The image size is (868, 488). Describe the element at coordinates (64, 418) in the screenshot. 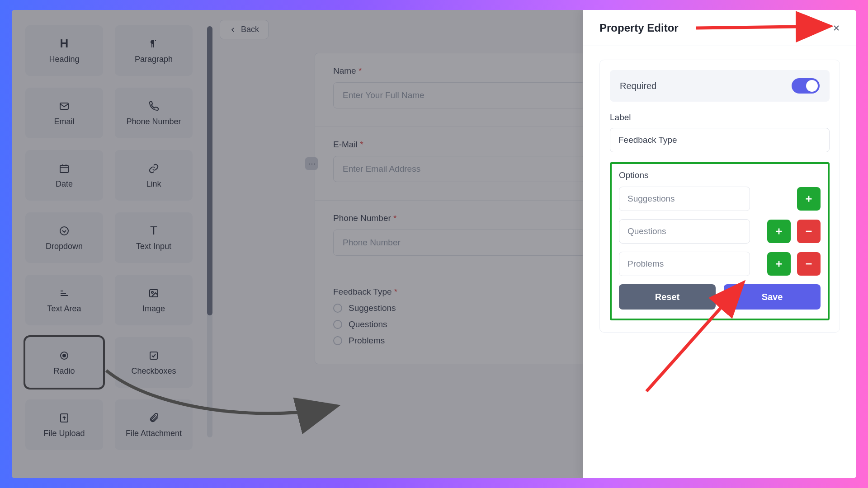

I see `upload-icon` at that location.